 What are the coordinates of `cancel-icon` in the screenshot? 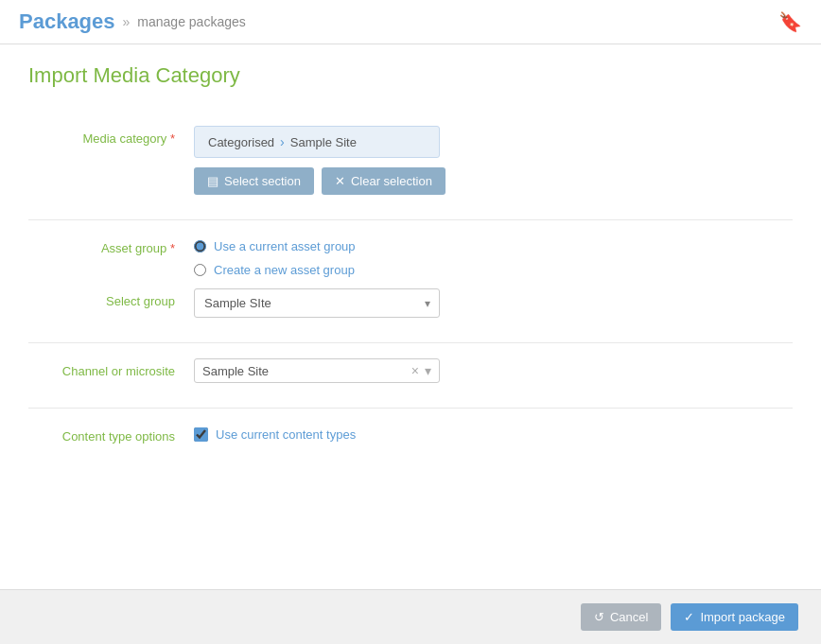 It's located at (600, 617).